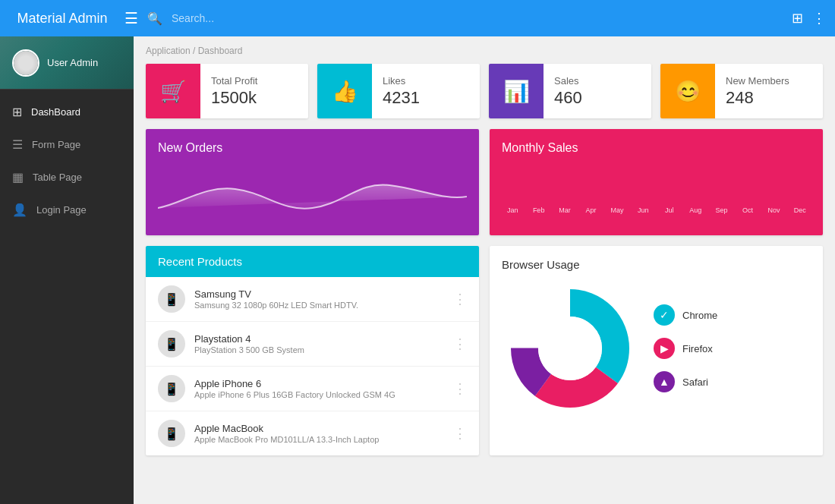 The width and height of the screenshot is (835, 504). What do you see at coordinates (809, 18) in the screenshot?
I see `topbar-actions: ⊞ ⋮` at bounding box center [809, 18].